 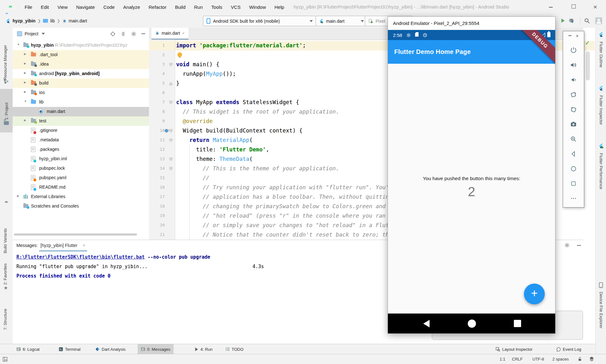 What do you see at coordinates (81, 187) in the screenshot?
I see `tree-item-readme-md: README.md` at bounding box center [81, 187].